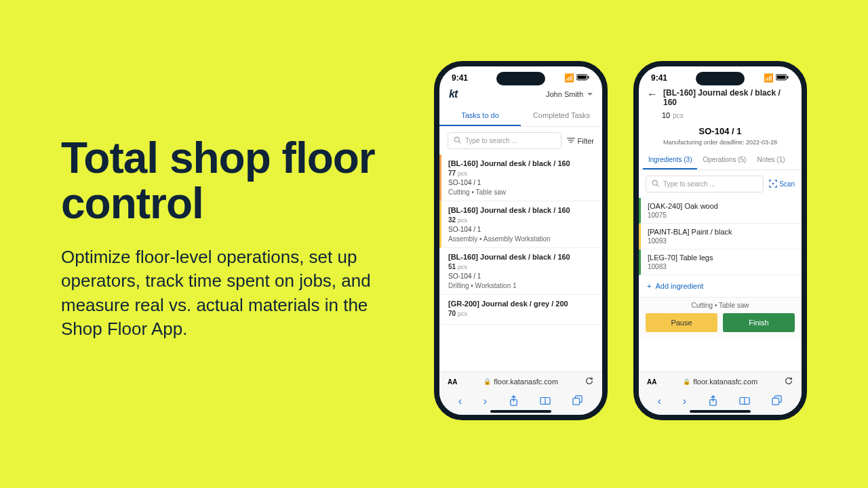 This screenshot has height=488, width=868. I want to click on lock-icon: 🔒, so click(686, 382).